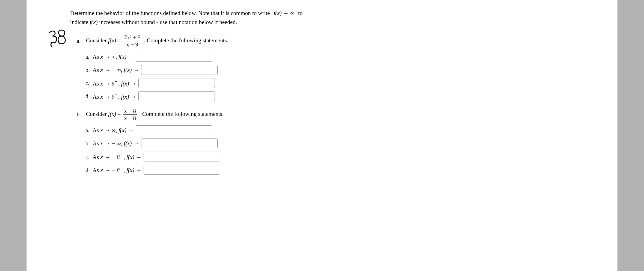  I want to click on part-b-sublist: a. As x → ∞, f(x) → b. As x → − ∞, f(x) …, so click(330, 150).